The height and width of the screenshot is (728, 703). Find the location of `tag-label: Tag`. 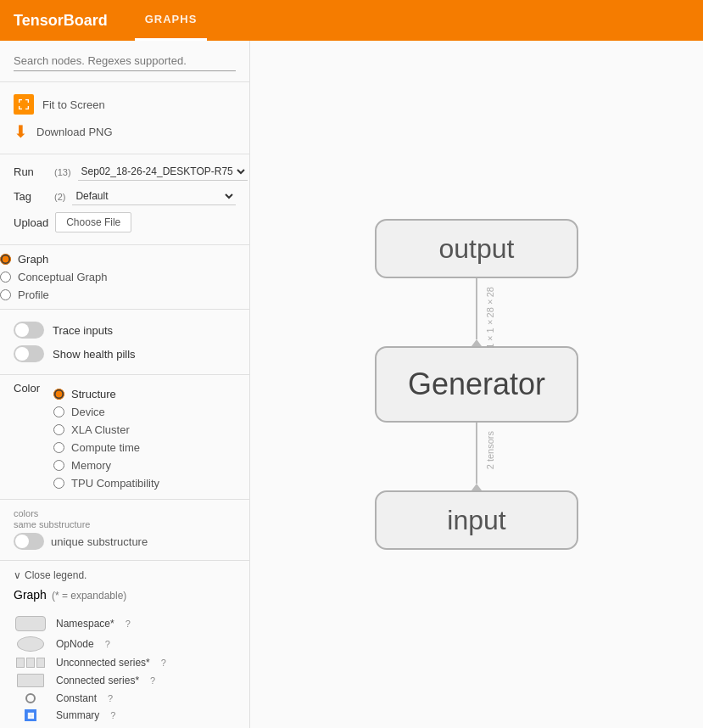

tag-label: Tag is located at coordinates (31, 197).